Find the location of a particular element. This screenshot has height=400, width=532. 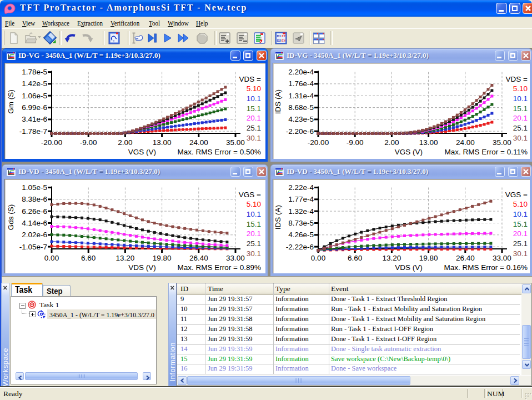

svg-text: 1.06e-5 is located at coordinates (34, 96).